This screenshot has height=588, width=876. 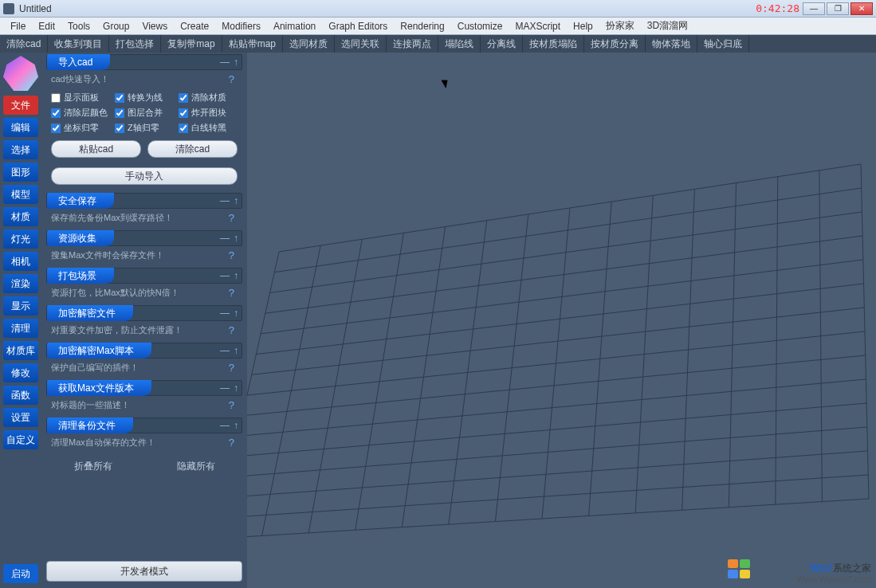 I want to click on side-tab: 选择, so click(x=21, y=150).